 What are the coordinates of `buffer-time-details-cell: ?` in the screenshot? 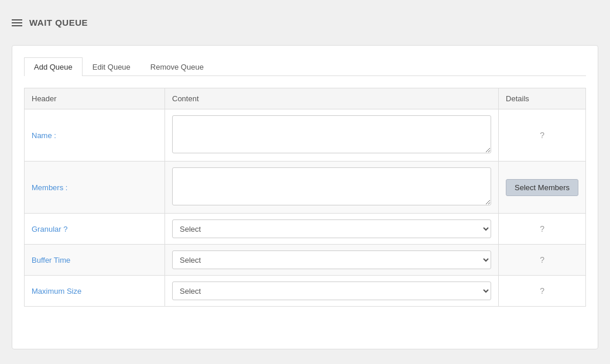 It's located at (542, 260).